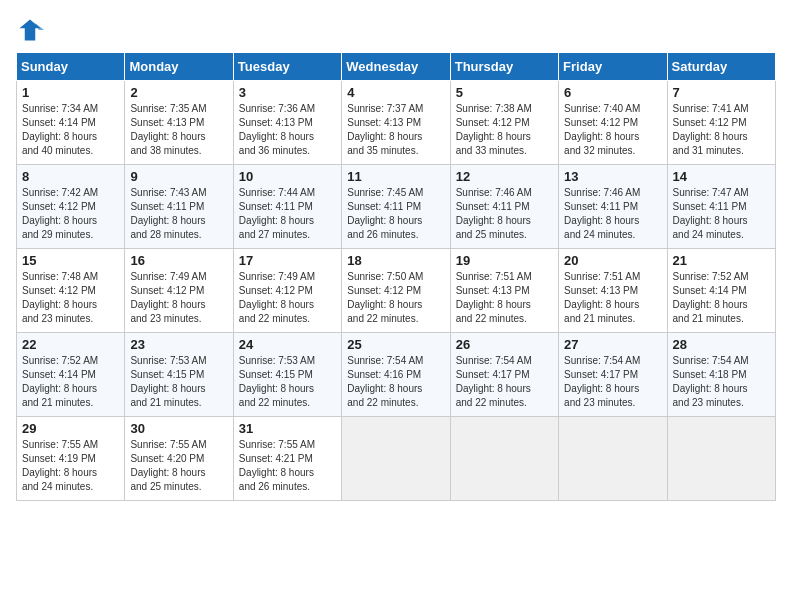 The height and width of the screenshot is (612, 792). What do you see at coordinates (179, 459) in the screenshot?
I see `calendar-cell: 30Sunrise: 7:55 AM Sunset: 4:20 PM Dayli…` at bounding box center [179, 459].